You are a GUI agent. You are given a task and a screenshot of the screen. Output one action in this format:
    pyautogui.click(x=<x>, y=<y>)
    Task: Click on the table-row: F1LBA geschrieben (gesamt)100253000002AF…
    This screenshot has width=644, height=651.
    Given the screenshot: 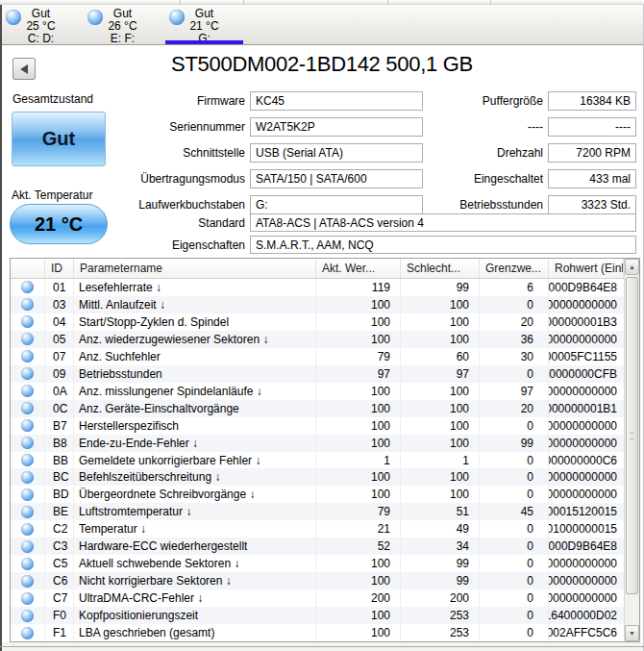 What is the action you would take?
    pyautogui.click(x=317, y=633)
    